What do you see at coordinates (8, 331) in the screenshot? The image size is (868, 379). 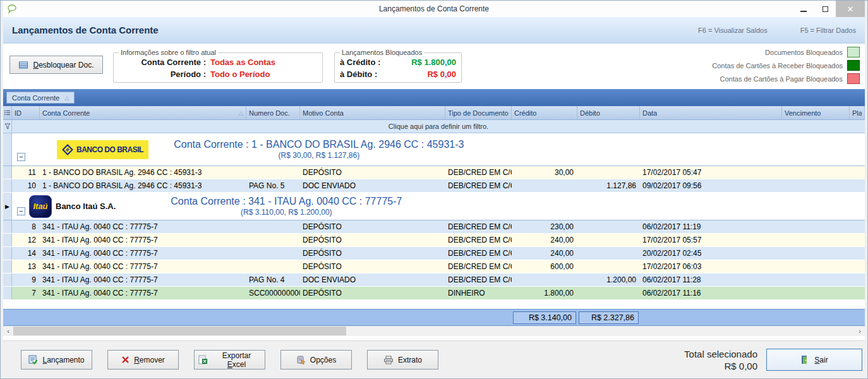 I see `scroll-left-arrow: ‹` at bounding box center [8, 331].